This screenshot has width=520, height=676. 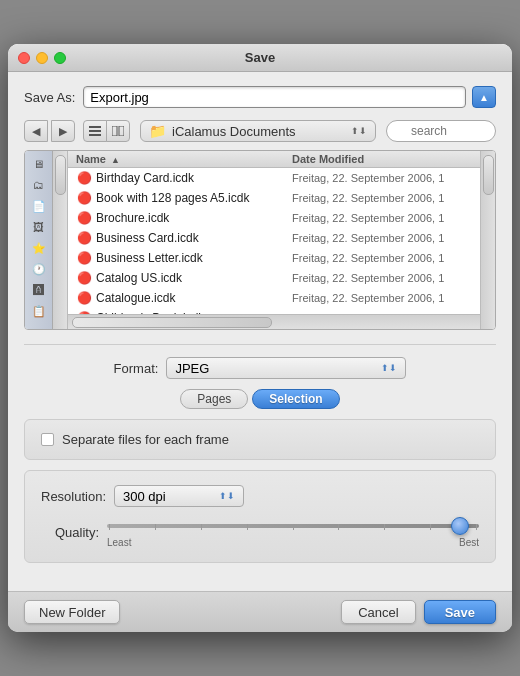 I want to click on save-as-input, so click(x=274, y=97).